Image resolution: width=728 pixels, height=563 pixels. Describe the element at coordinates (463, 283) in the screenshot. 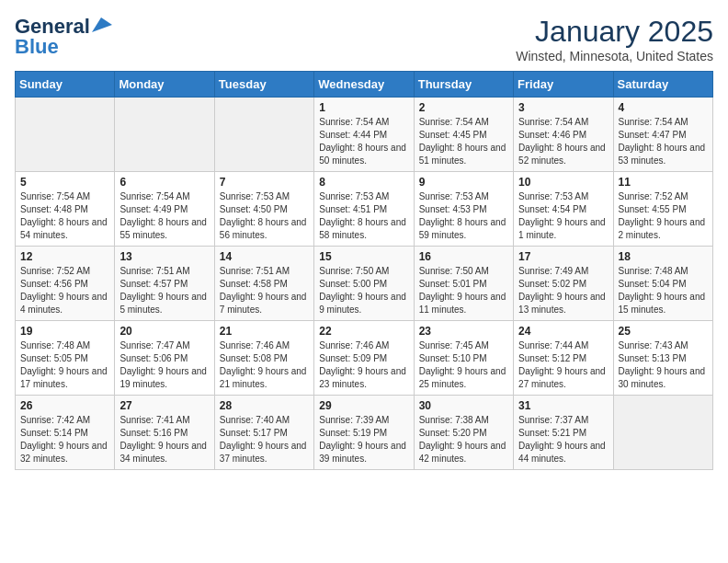

I see `calendar-cell: 16Sunrise: 7:50 AM Sunset: 5:01 PM Dayli…` at that location.